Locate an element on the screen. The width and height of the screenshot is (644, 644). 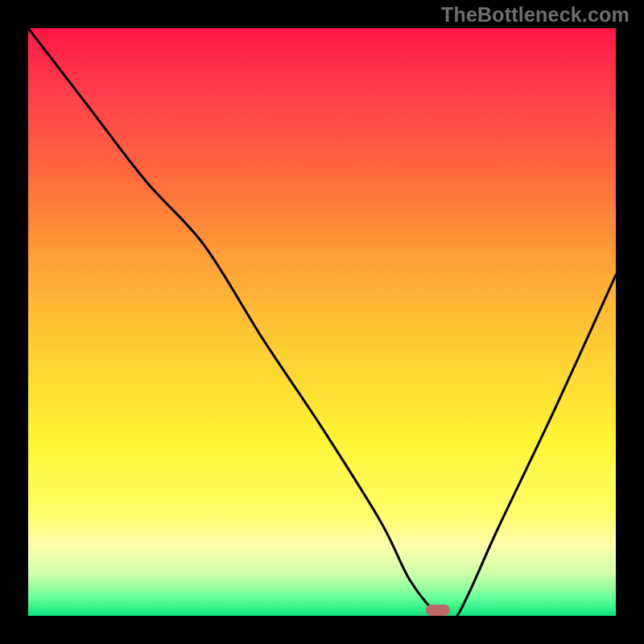
watermark-text: TheBottleneck.com is located at coordinates (535, 14).